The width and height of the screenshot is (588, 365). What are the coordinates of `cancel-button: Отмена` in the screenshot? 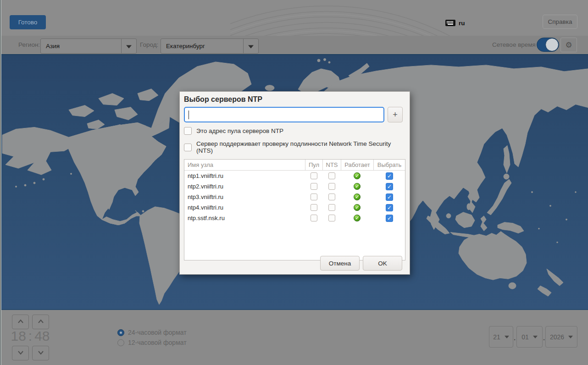 It's located at (340, 263).